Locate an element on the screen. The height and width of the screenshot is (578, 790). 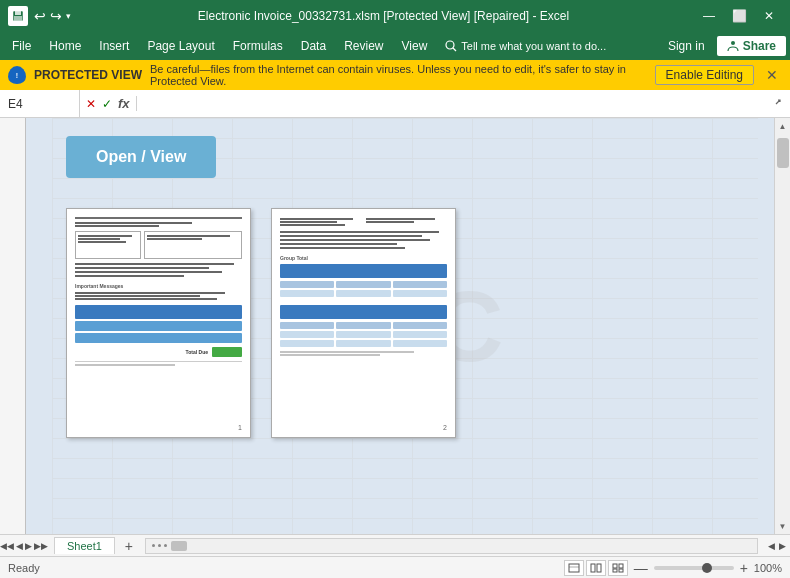
undo-button: ↩ is located at coordinates (40, 16).